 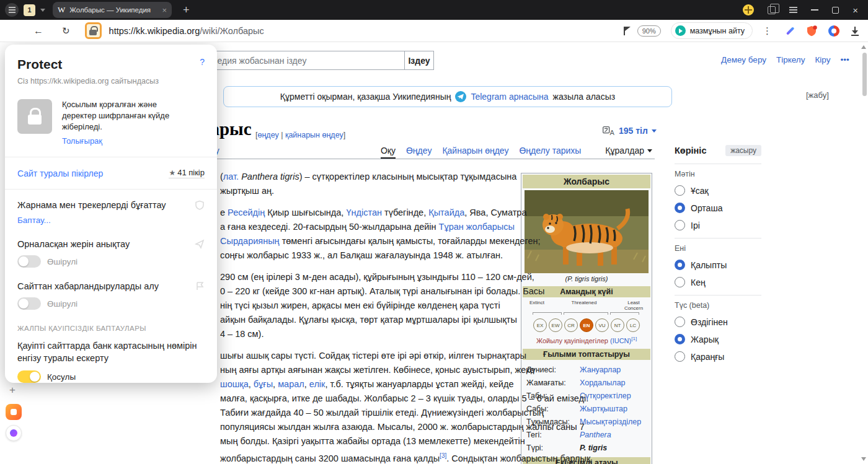 I want to click on collections-icon, so click(x=771, y=10).